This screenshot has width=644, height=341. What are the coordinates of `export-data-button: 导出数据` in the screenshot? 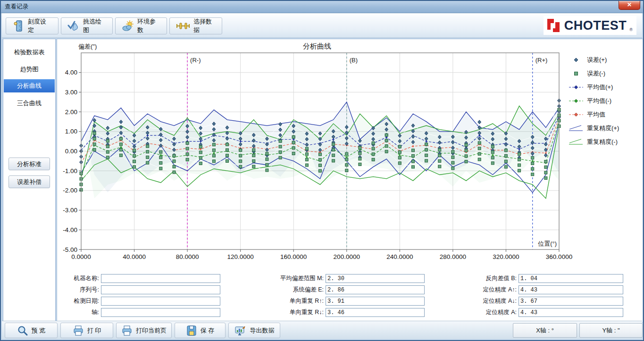 It's located at (254, 330).